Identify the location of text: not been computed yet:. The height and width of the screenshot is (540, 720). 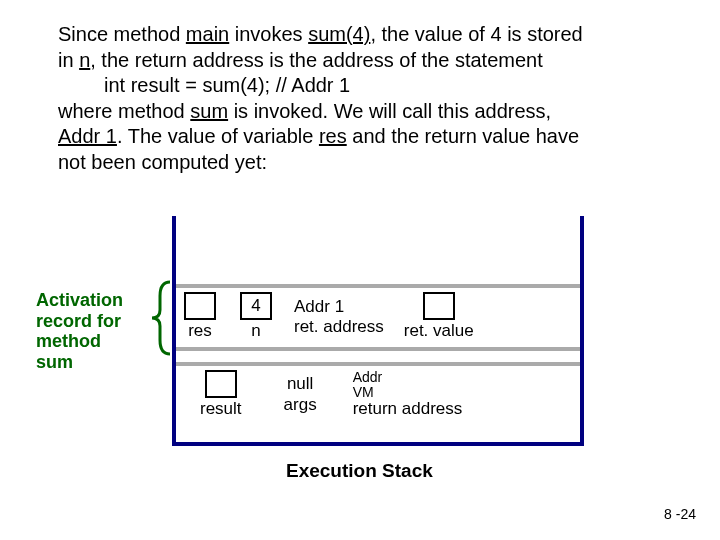
(162, 162).